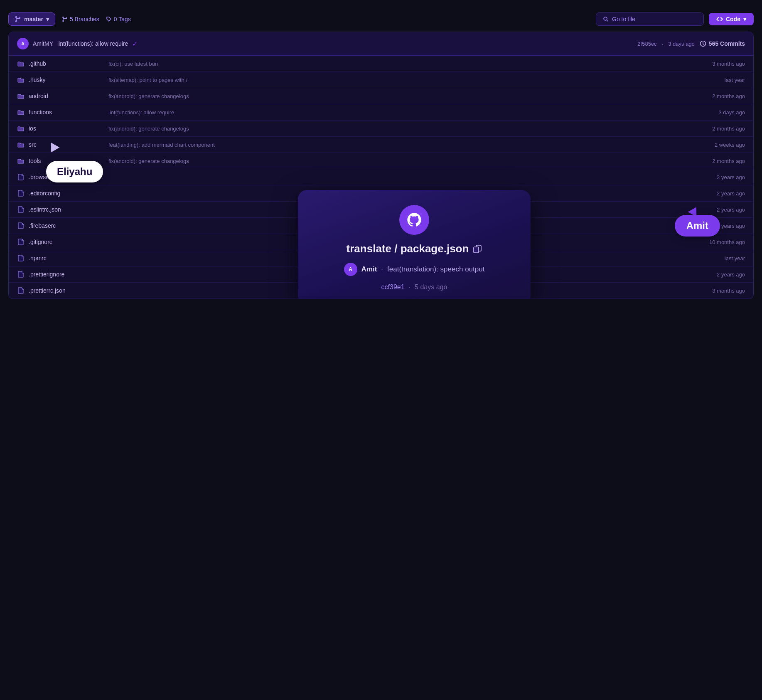 The width and height of the screenshot is (762, 700). I want to click on file-time: 2 weeks ago, so click(722, 145).